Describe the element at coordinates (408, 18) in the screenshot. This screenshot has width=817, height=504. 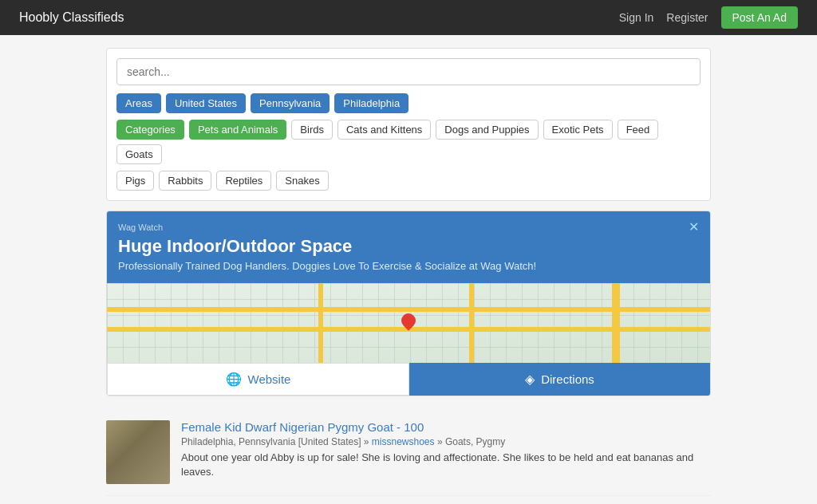
I see `header: Hoobly Classifieds Sign In Register Post…` at that location.